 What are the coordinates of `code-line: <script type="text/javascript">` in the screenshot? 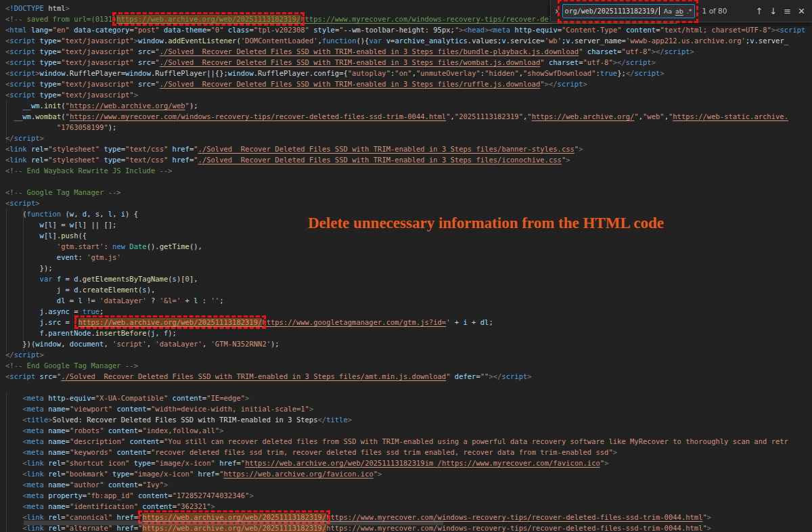 It's located at (409, 95).